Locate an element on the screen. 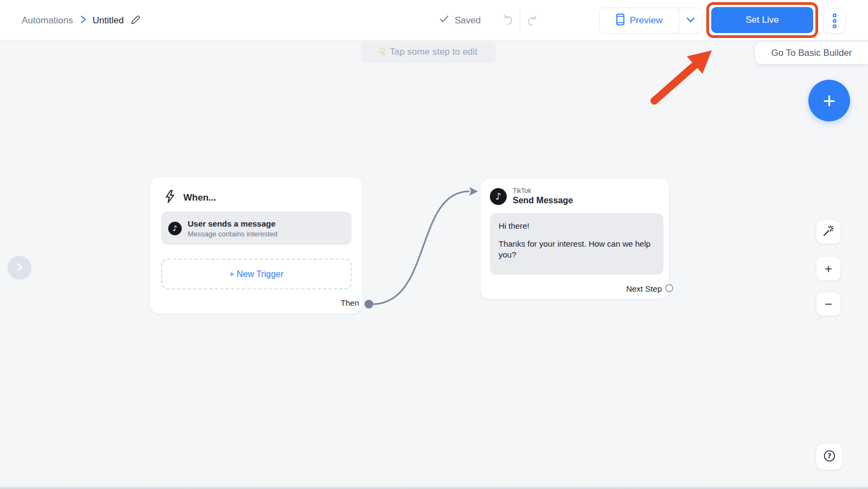  next-step-label: Next Step is located at coordinates (644, 288).